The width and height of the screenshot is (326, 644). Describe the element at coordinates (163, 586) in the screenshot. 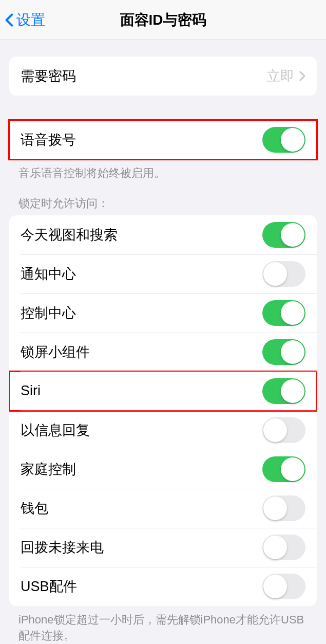

I see `lock-access-row: USB配件` at that location.